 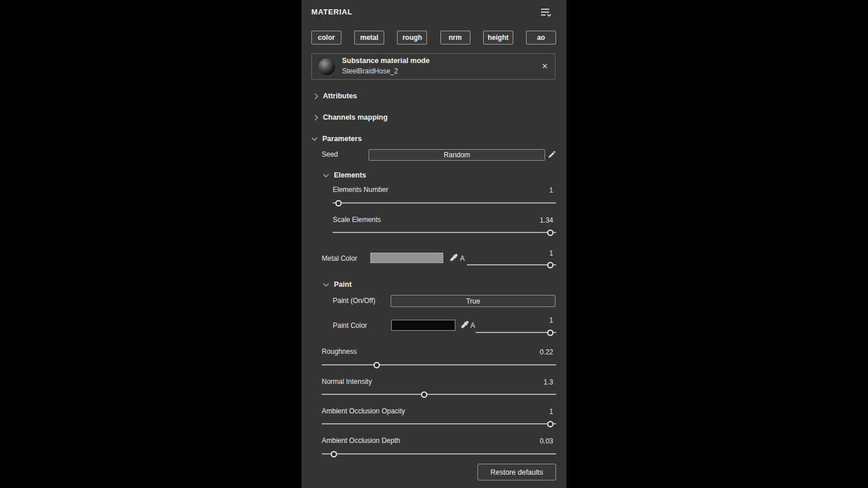 What do you see at coordinates (434, 38) in the screenshot?
I see `channel-buttons-row: color metal rough nrm height ao` at bounding box center [434, 38].